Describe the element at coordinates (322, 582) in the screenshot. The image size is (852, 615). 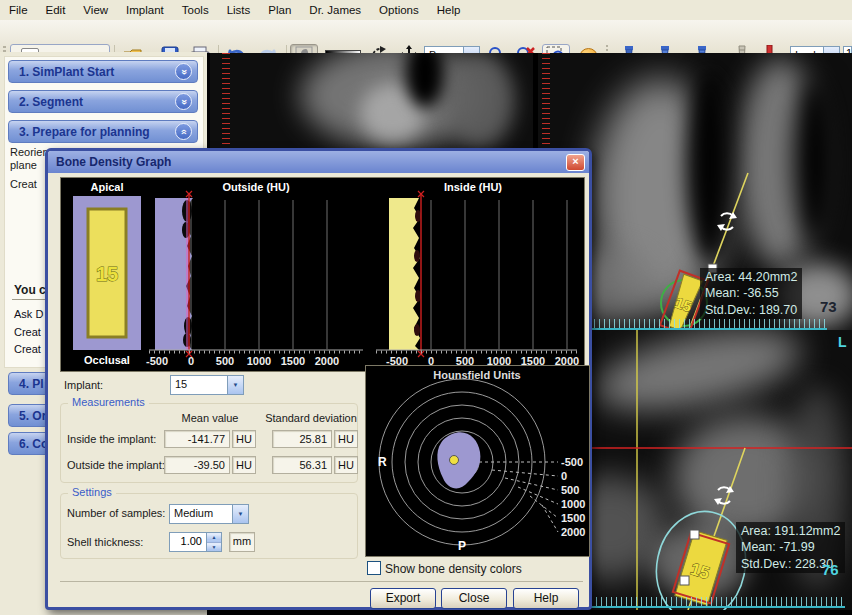
I see `dialog-divider` at that location.